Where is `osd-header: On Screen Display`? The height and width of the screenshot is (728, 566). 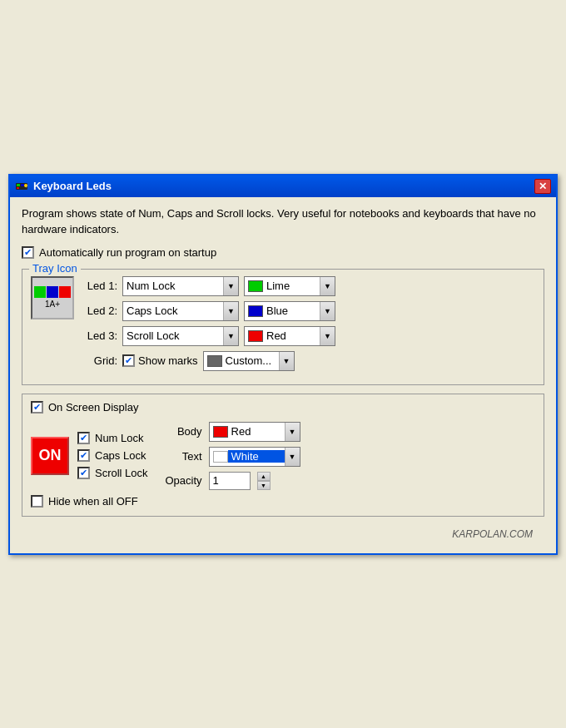 osd-header: On Screen Display is located at coordinates (283, 408).